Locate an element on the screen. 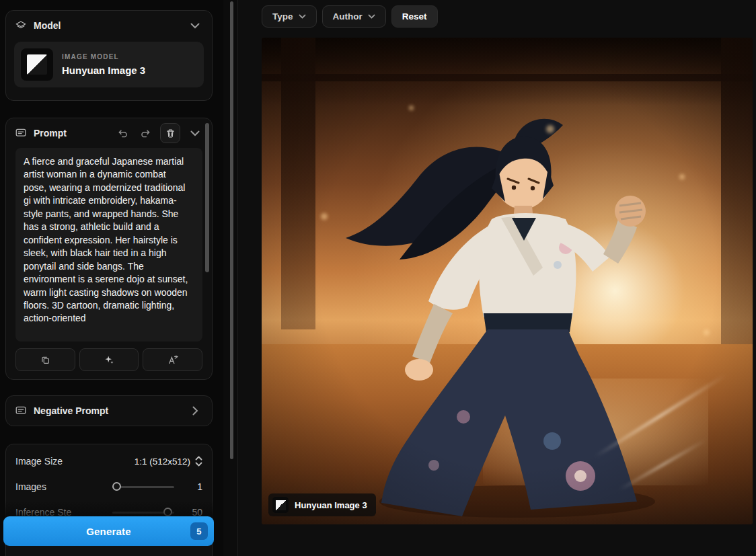 The image size is (756, 556). sidebar-scrollbar is located at coordinates (231, 230).